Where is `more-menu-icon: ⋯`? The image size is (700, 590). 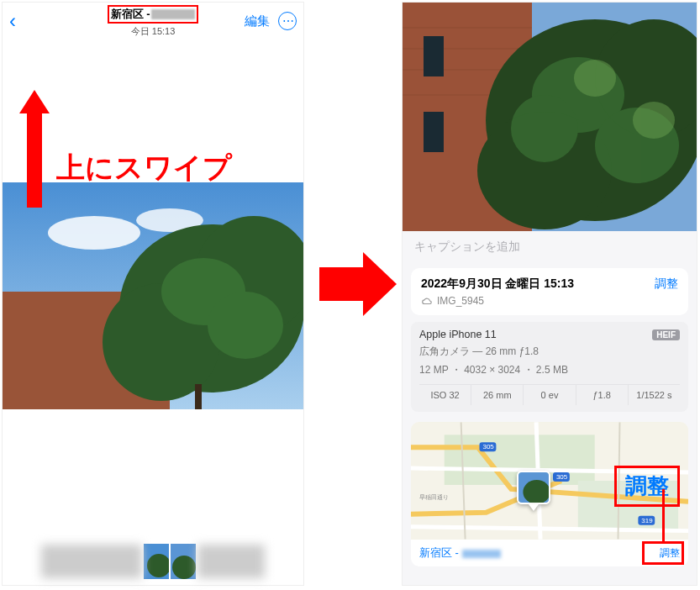 more-menu-icon: ⋯ is located at coordinates (287, 21).